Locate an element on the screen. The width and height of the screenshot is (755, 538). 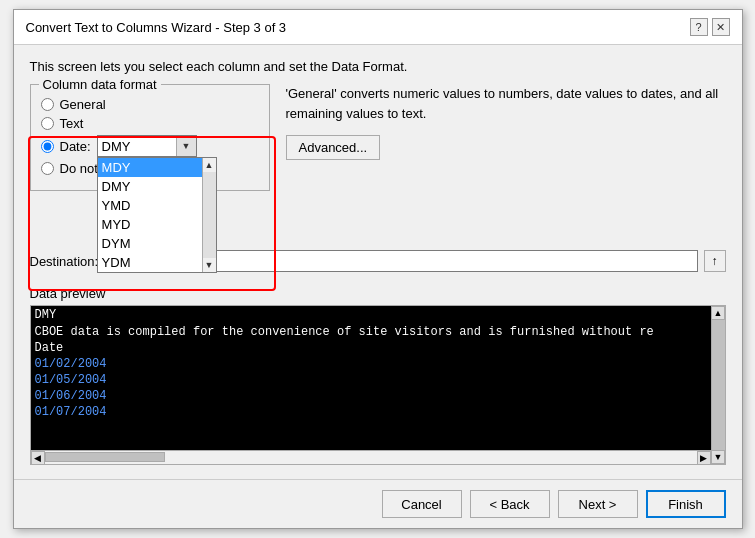
destination-icon-button: ↑ is located at coordinates (715, 261).